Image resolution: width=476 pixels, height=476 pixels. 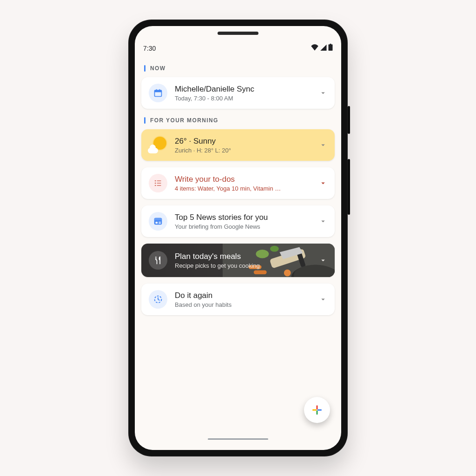 What do you see at coordinates (158, 299) in the screenshot?
I see `history-icon` at bounding box center [158, 299].